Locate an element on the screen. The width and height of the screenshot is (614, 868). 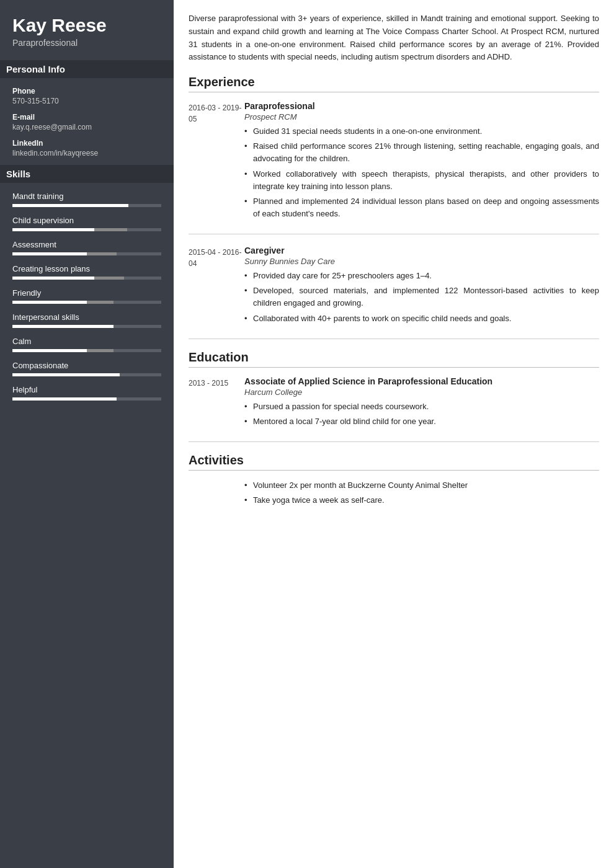
experience-date: 2015-04 - 2016-04 is located at coordinates (216, 286).